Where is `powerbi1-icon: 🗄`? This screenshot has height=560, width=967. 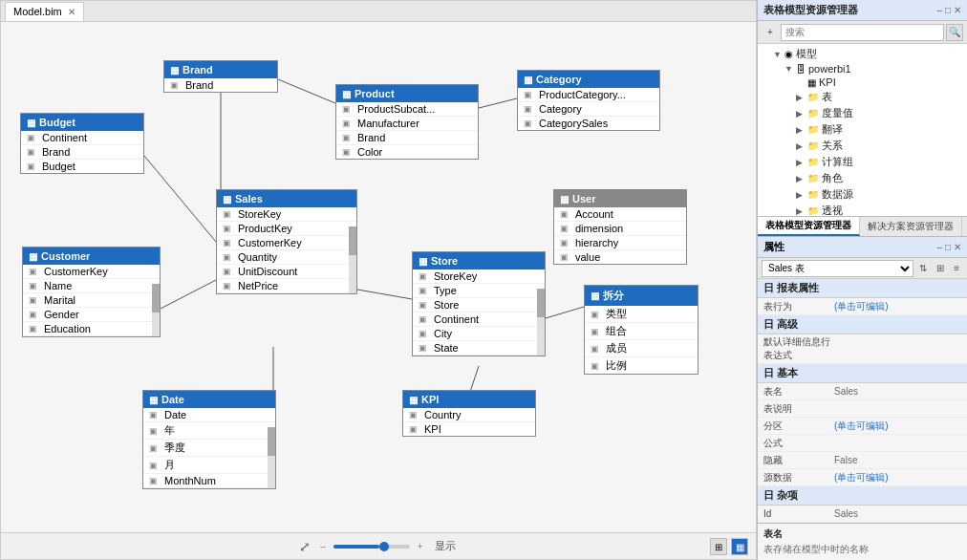
powerbi1-icon: 🗄 is located at coordinates (801, 69).